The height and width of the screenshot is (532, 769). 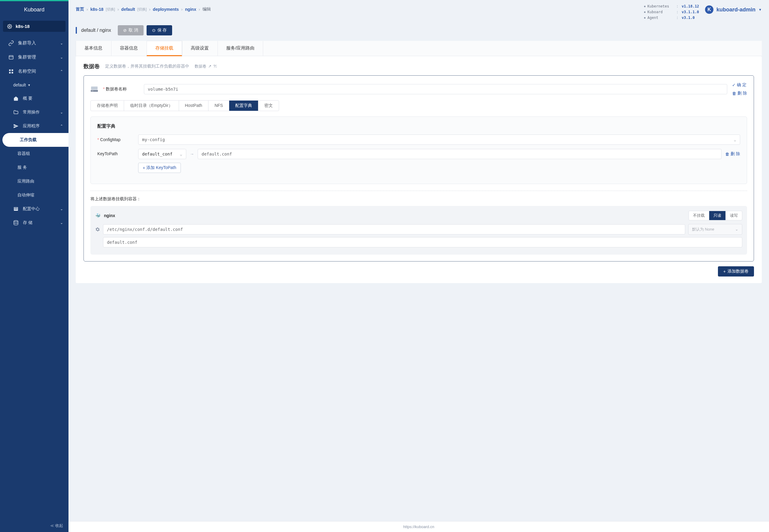 What do you see at coordinates (147, 66) in the screenshot?
I see `section-desc: 定义数据卷，并将其挂载到工作负载的容器中` at bounding box center [147, 66].